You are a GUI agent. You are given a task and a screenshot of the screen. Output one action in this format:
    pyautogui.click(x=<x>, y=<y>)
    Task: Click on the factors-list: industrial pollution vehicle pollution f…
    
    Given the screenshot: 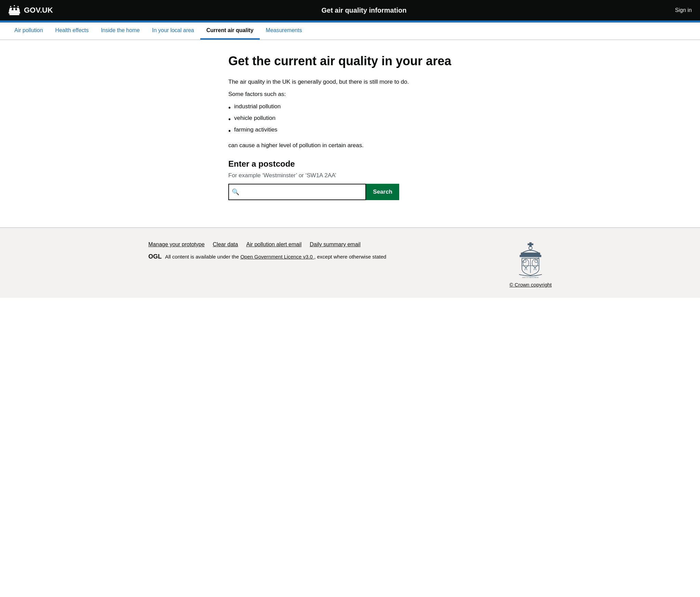 What is the action you would take?
    pyautogui.click(x=350, y=119)
    